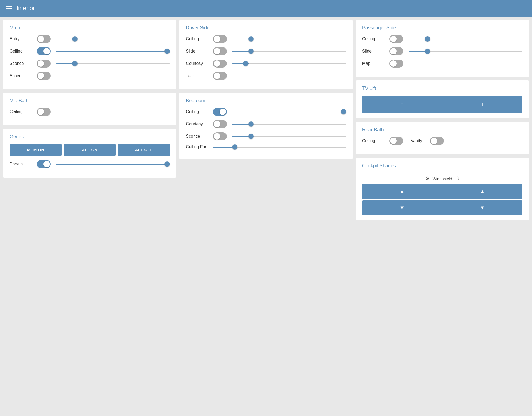 This screenshot has width=532, height=416. I want to click on tv-lift-buttons: ↑ ↓, so click(442, 104).